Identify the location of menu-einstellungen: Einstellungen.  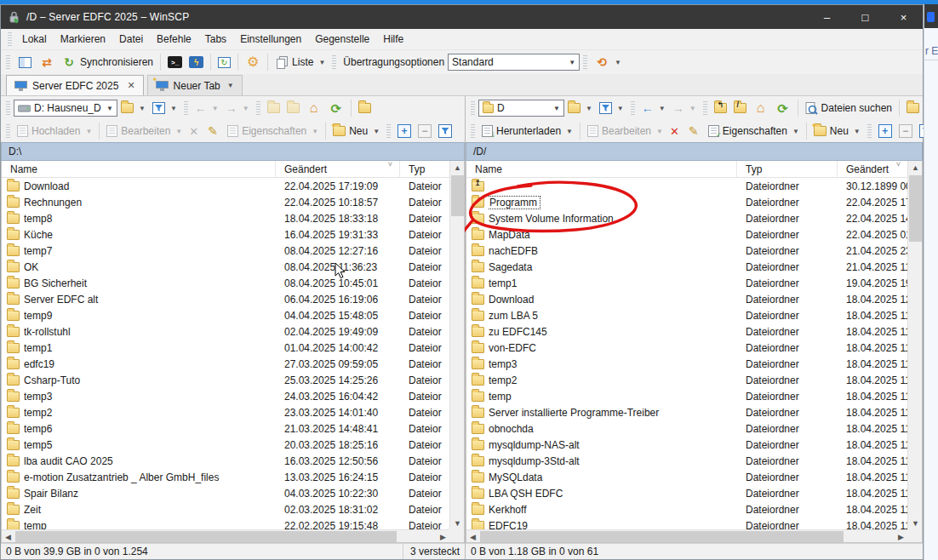
(271, 39).